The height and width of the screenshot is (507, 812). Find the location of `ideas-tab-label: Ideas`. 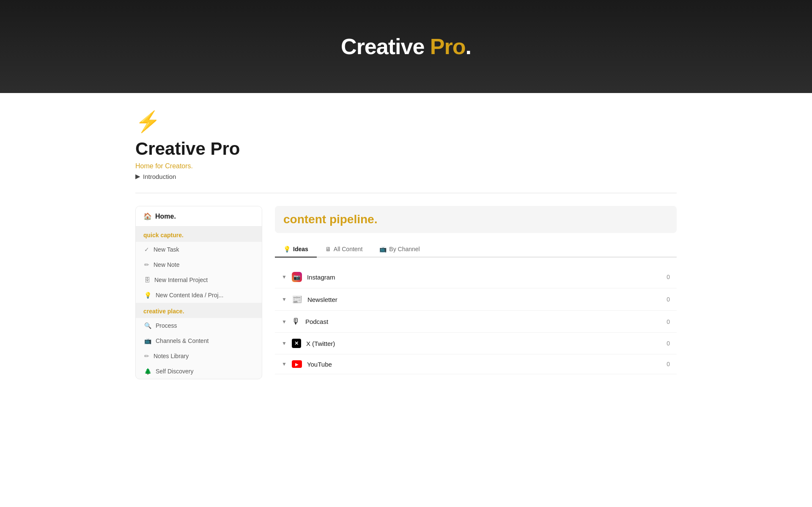

ideas-tab-label: Ideas is located at coordinates (301, 249).